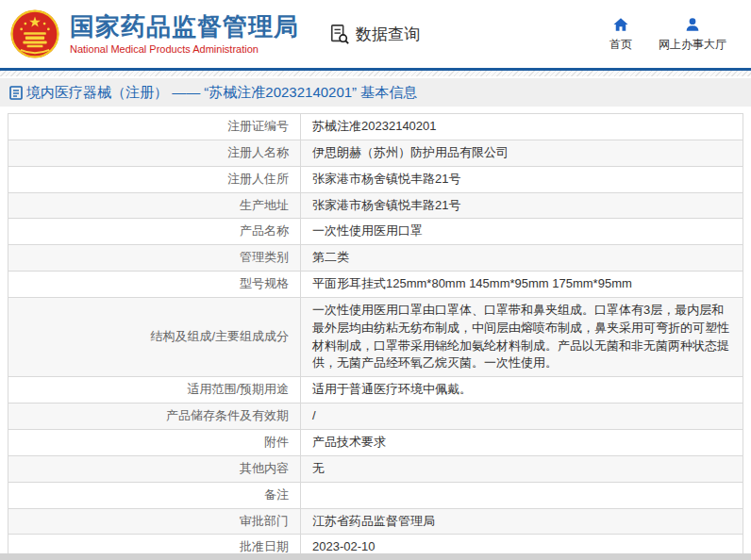  I want to click on table-row: 型号规格平面形耳挂式125mm*80mm 145mm*95mm 175mm*95…, so click(376, 285).